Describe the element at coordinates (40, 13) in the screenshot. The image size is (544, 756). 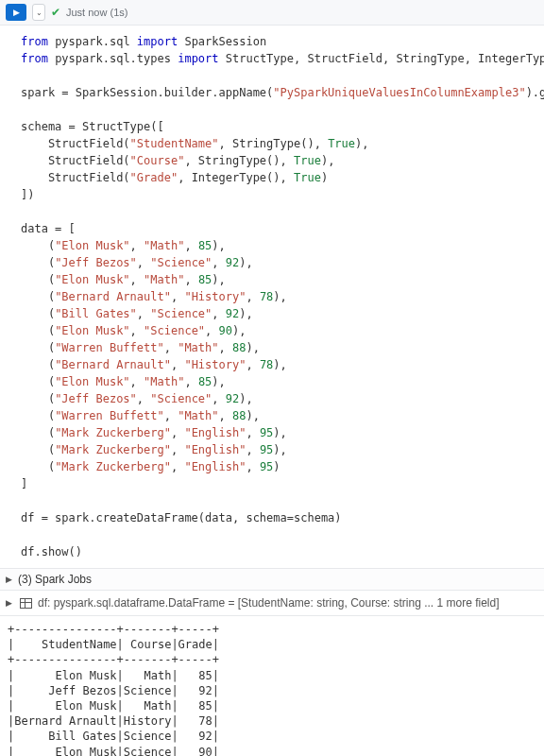
I see `chevron-down-icon: ⌄` at that location.